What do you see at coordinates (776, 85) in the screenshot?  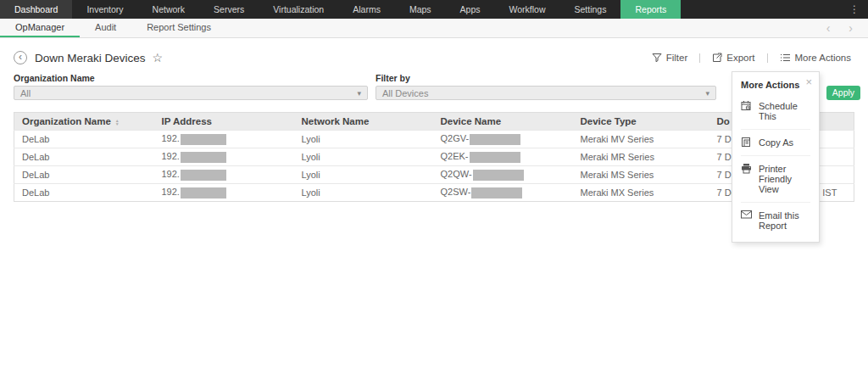 I see `menu-title: More Actions` at bounding box center [776, 85].